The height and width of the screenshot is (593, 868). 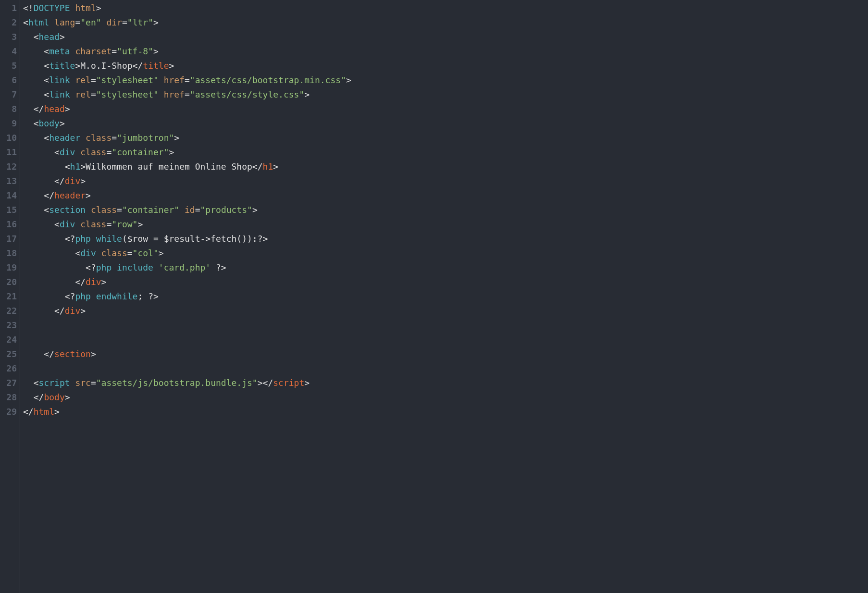 What do you see at coordinates (446, 51) in the screenshot?
I see `code-line: <meta charset="utf-8">` at bounding box center [446, 51].